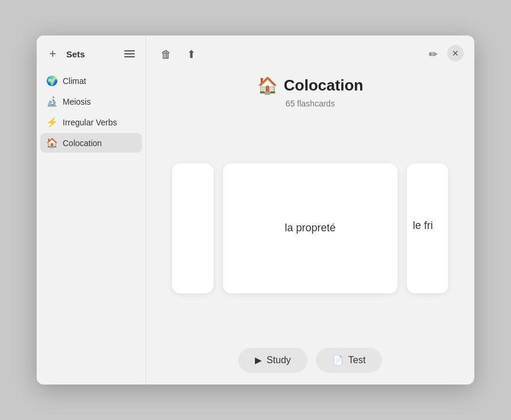  What do you see at coordinates (91, 143) in the screenshot?
I see `sidebar-item-colocation: 🏠 Colocation` at bounding box center [91, 143].